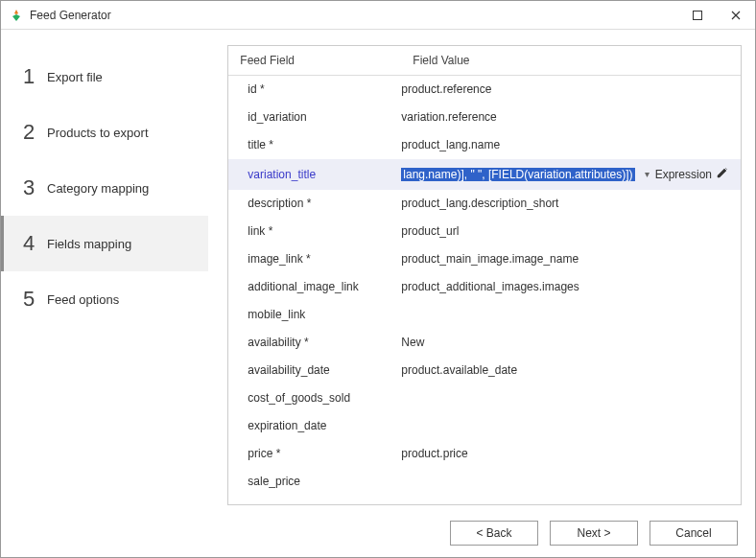 This screenshot has height=558, width=756. Describe the element at coordinates (320, 145) in the screenshot. I see `cell-field: title *` at that location.